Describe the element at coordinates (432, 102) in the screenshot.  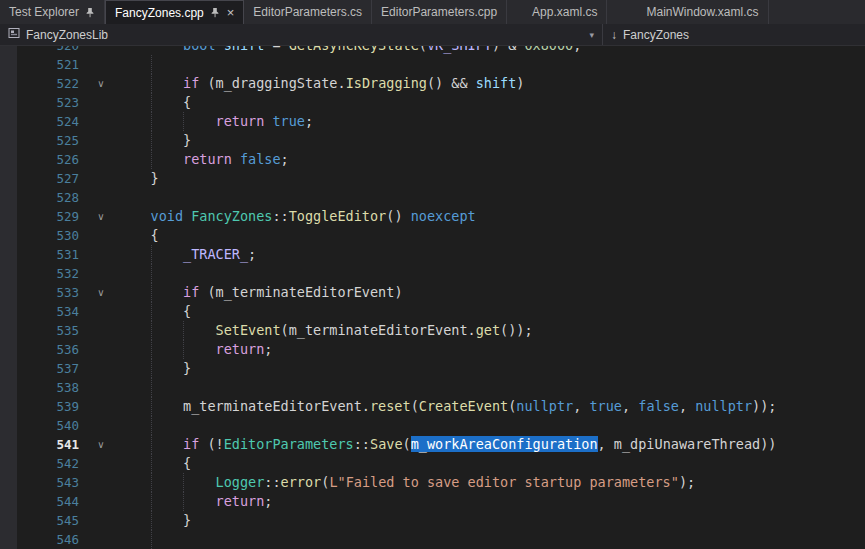
I see `code-line-523: 523 {` at that location.